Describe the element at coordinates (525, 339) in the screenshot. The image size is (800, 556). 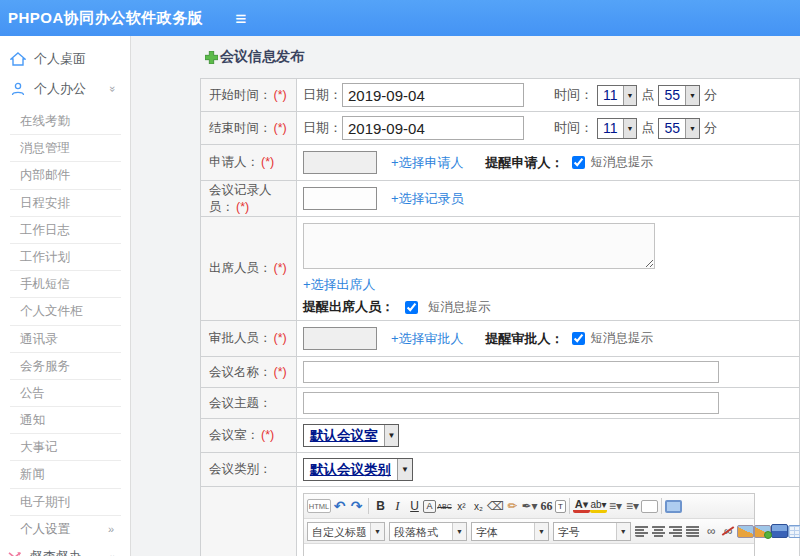
I see `remind-approver-label: 提醒审批人：` at that location.